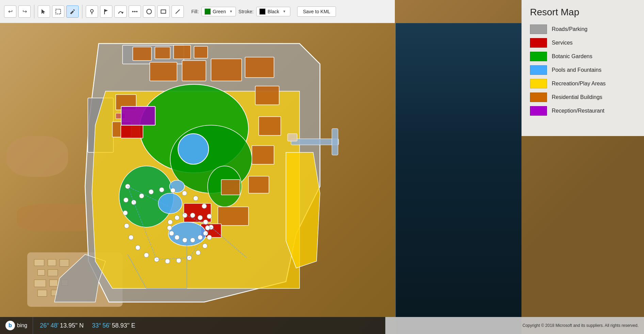  Describe the element at coordinates (335, 142) in the screenshot. I see `pier-vertical` at that location.